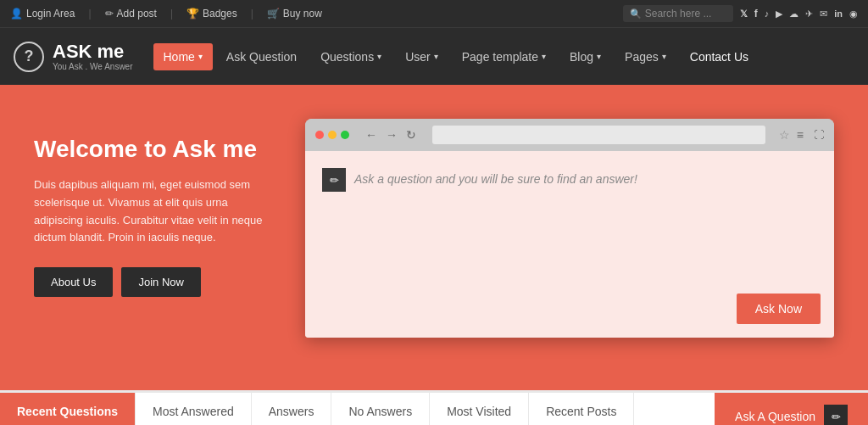 Image resolution: width=868 pixels, height=425 pixels. Describe the element at coordinates (411, 135) in the screenshot. I see `reload-button: ↻` at that location.